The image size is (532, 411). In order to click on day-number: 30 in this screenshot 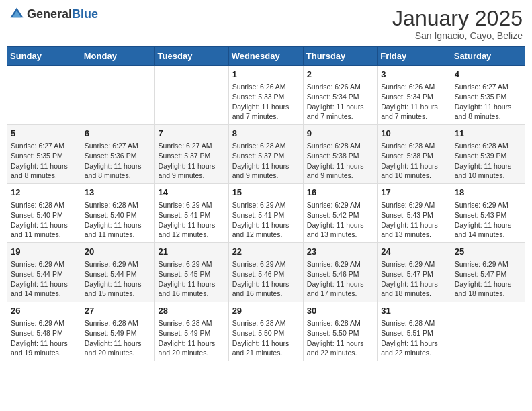, I will do `click(340, 311)`.